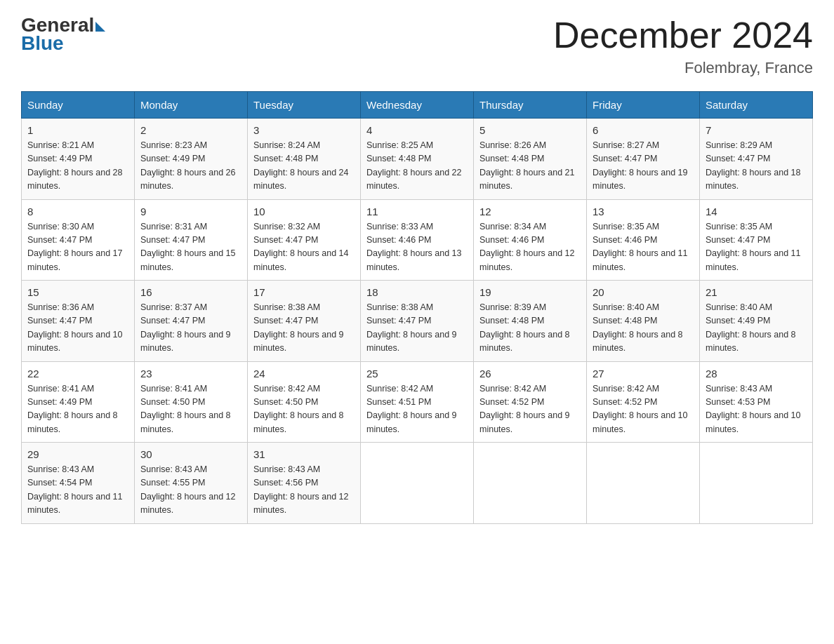 This screenshot has width=834, height=644. I want to click on day-number: 25, so click(417, 373).